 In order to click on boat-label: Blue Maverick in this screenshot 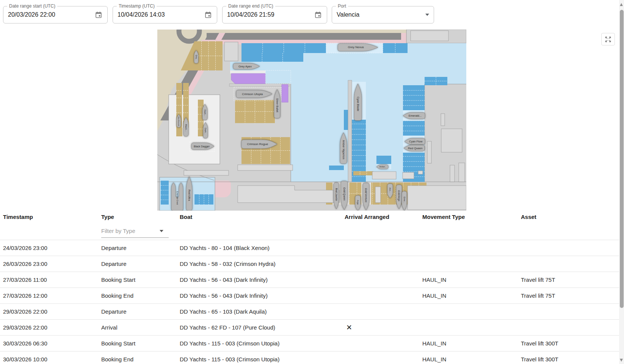, I will do `click(179, 121)`.